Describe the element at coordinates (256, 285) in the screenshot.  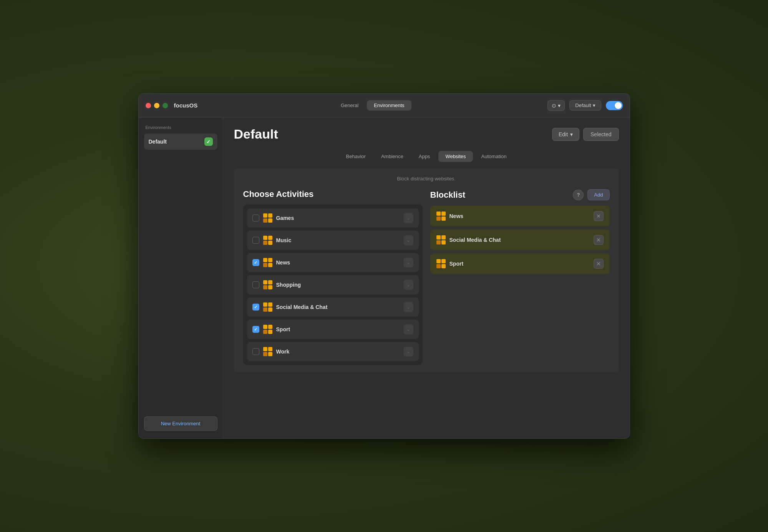
I see `shopping-checkbox` at that location.